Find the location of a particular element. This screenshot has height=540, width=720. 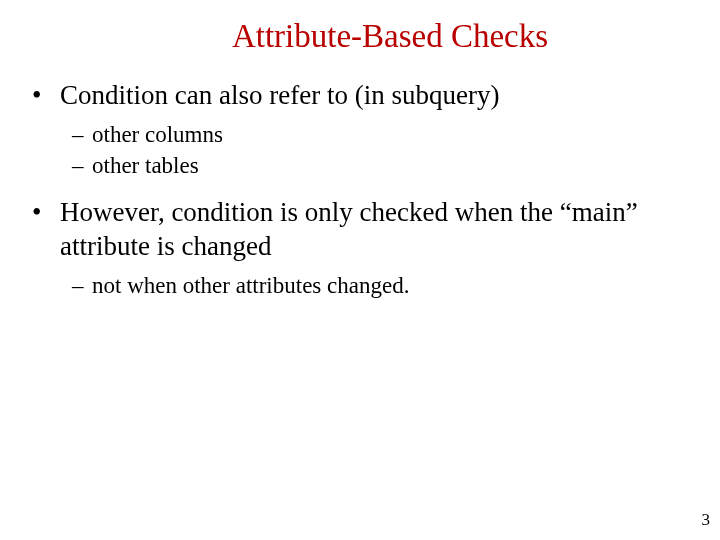

slide-title: Attribute-Based Checks is located at coordinates (360, 36).